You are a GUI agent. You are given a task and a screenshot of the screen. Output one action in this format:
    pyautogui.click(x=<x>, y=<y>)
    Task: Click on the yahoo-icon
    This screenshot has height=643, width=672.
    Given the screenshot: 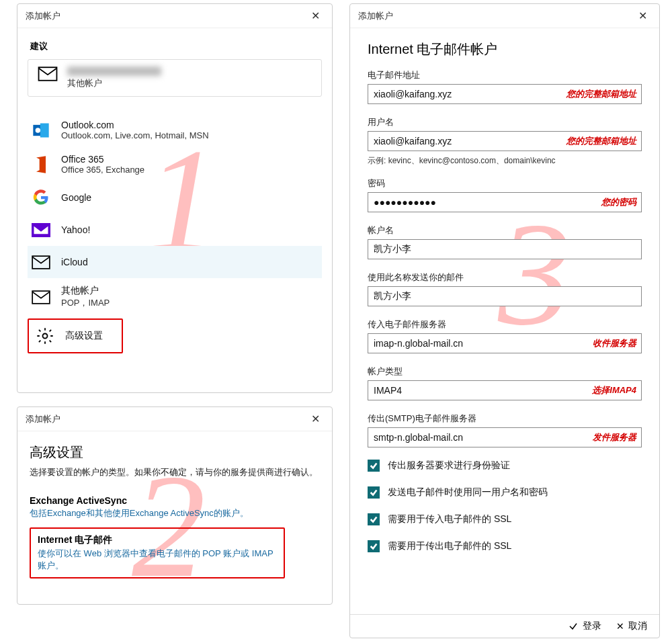 What is the action you would take?
    pyautogui.click(x=41, y=230)
    